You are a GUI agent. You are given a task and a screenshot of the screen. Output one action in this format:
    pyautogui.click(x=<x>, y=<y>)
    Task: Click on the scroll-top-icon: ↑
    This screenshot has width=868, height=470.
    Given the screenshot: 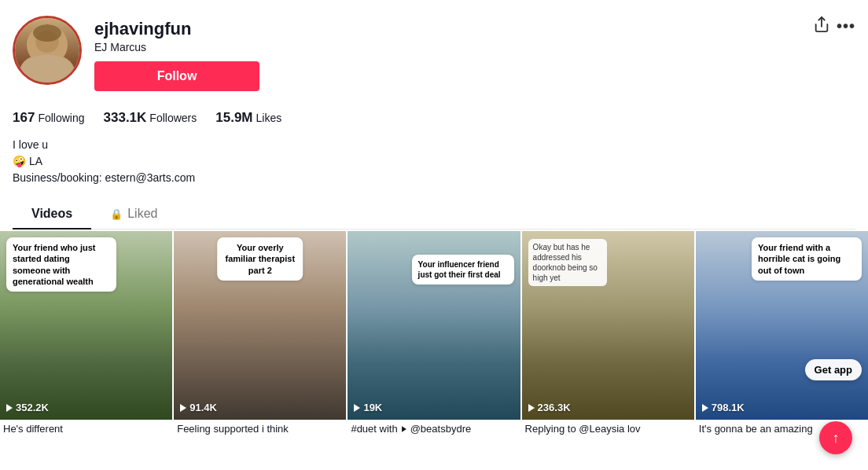 What is the action you would take?
    pyautogui.click(x=837, y=439)
    